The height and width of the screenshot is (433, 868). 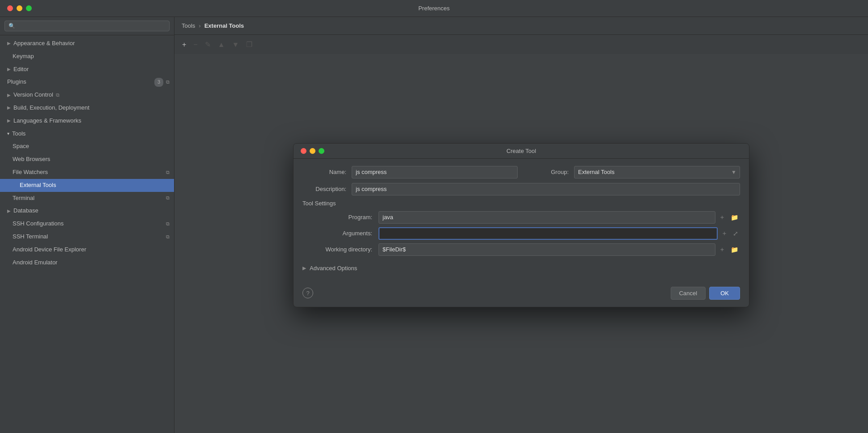 I want to click on sidebar-item-appearance-behavior: ▶ Appearance & Behavior, so click(x=87, y=44).